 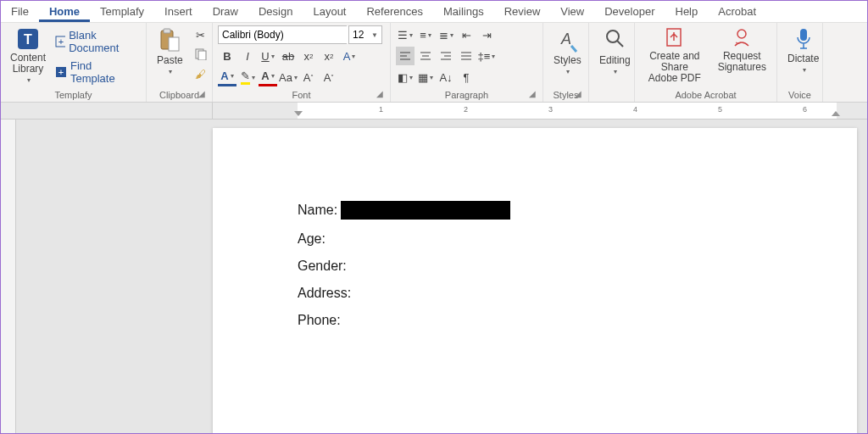 What do you see at coordinates (317, 210) in the screenshot?
I see `label-name: Name:` at bounding box center [317, 210].